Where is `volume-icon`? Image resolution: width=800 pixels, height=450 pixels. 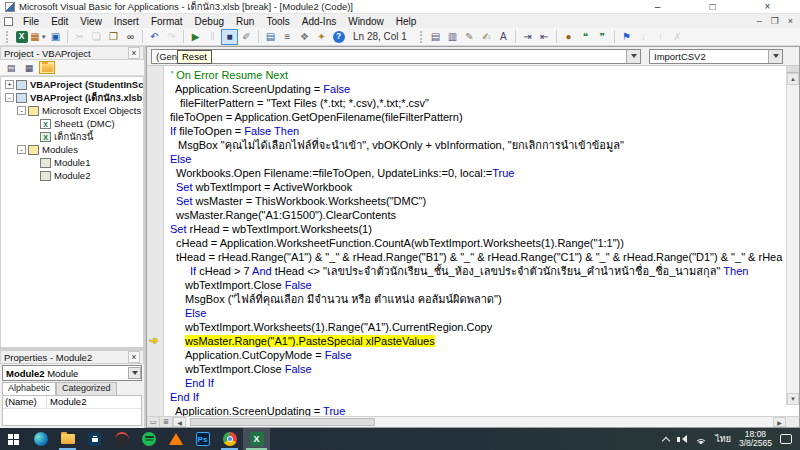
volume-icon is located at coordinates (682, 439).